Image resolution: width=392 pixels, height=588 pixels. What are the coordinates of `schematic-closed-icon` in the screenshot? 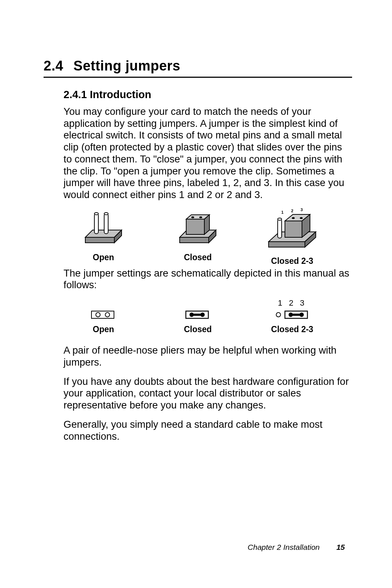 It's located at (198, 315).